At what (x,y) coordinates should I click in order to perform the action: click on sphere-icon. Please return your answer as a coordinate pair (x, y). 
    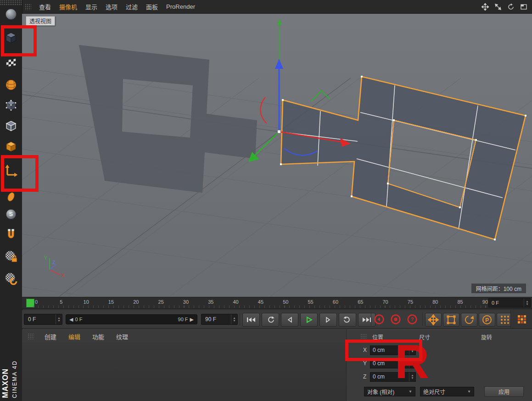
    Looking at the image, I should click on (11, 14).